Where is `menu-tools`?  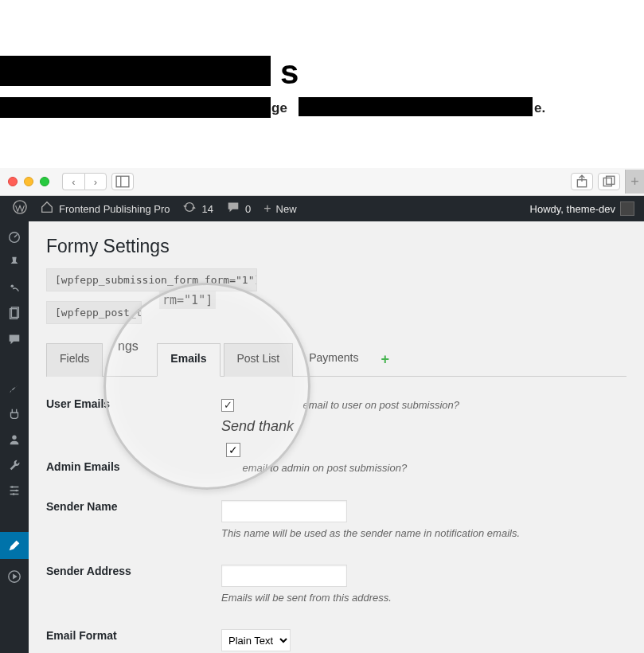
menu-tools is located at coordinates (14, 465).